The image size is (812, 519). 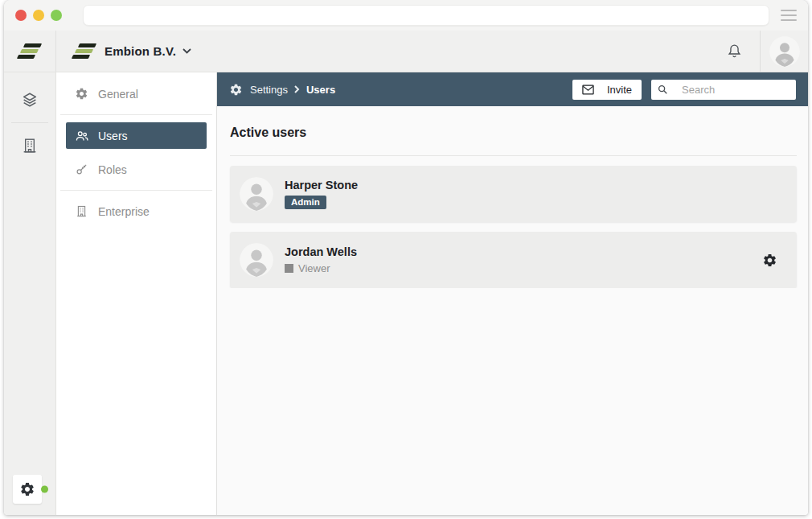 What do you see at coordinates (82, 136) in the screenshot?
I see `users-icon` at bounding box center [82, 136].